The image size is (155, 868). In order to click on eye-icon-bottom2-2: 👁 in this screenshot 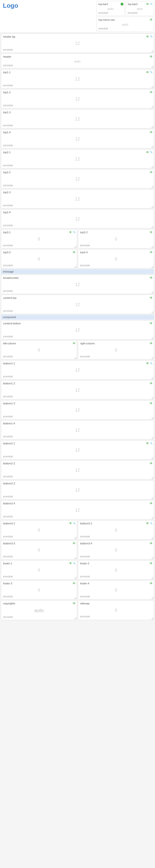, I will do `click(151, 464)`.